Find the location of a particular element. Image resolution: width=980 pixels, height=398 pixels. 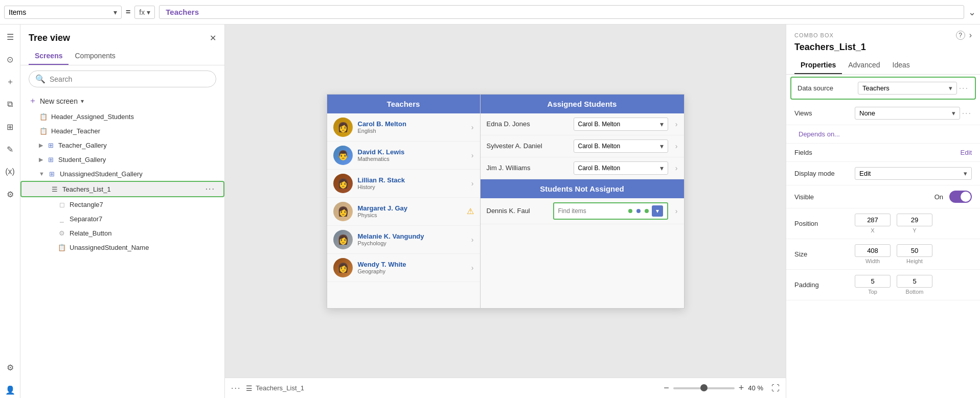

tree-item-student-gallery: ▶ ⊞ Student_Gallery is located at coordinates (123, 159).